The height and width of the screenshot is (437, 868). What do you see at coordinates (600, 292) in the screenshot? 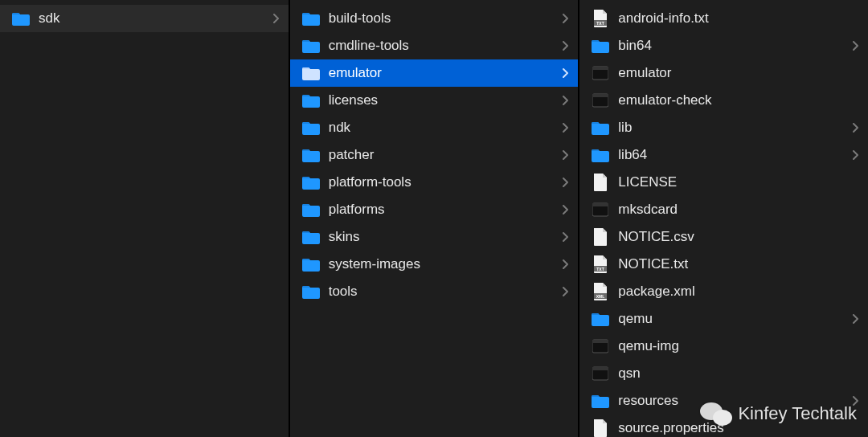
I see `file-xml-icon: XML` at bounding box center [600, 292].